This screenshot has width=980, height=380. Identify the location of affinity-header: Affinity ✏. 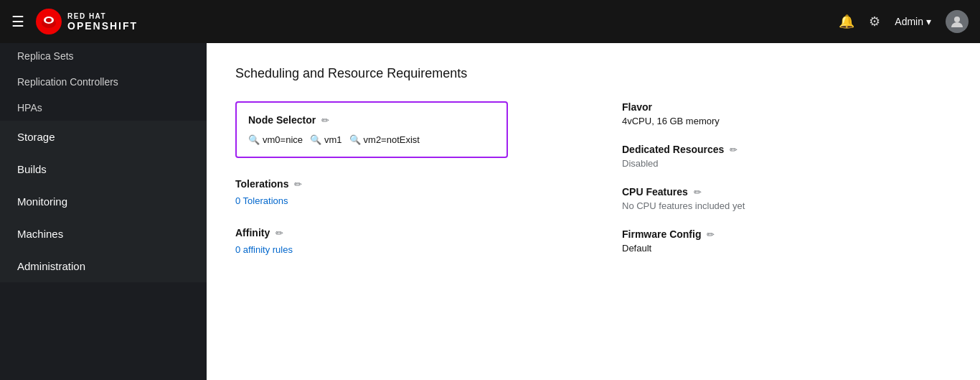
(400, 233).